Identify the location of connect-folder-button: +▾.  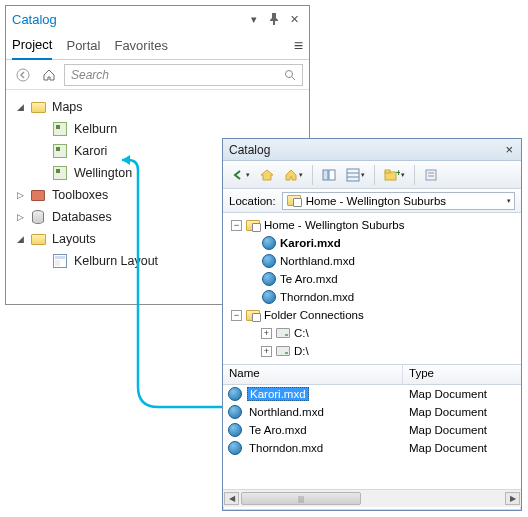
(394, 175).